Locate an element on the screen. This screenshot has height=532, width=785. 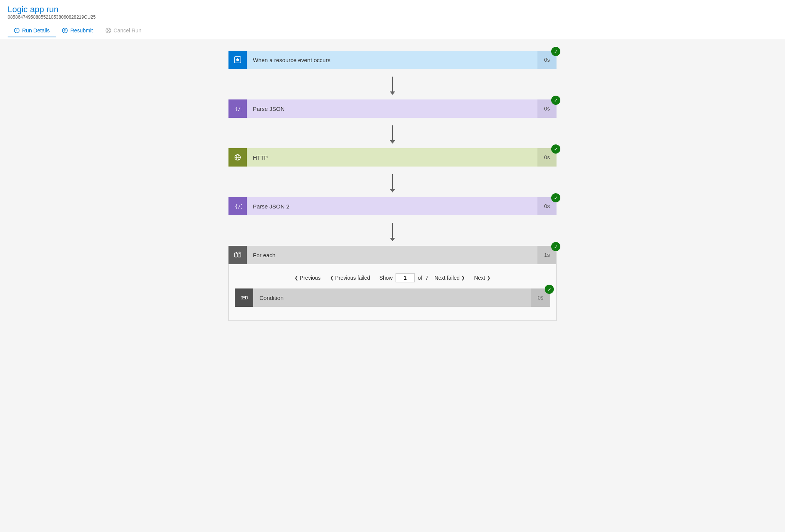
of-label: of is located at coordinates (420, 278).